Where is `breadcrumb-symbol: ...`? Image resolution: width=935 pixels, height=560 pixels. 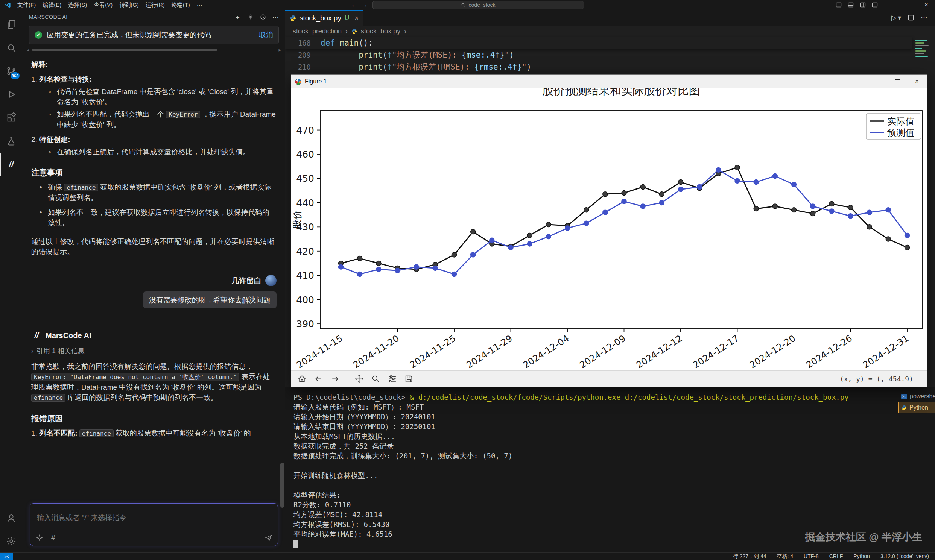 breadcrumb-symbol: ... is located at coordinates (413, 32).